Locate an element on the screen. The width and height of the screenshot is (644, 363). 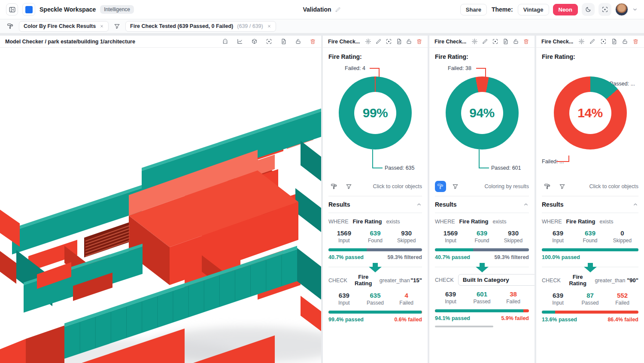
share-button: Share is located at coordinates (474, 9).